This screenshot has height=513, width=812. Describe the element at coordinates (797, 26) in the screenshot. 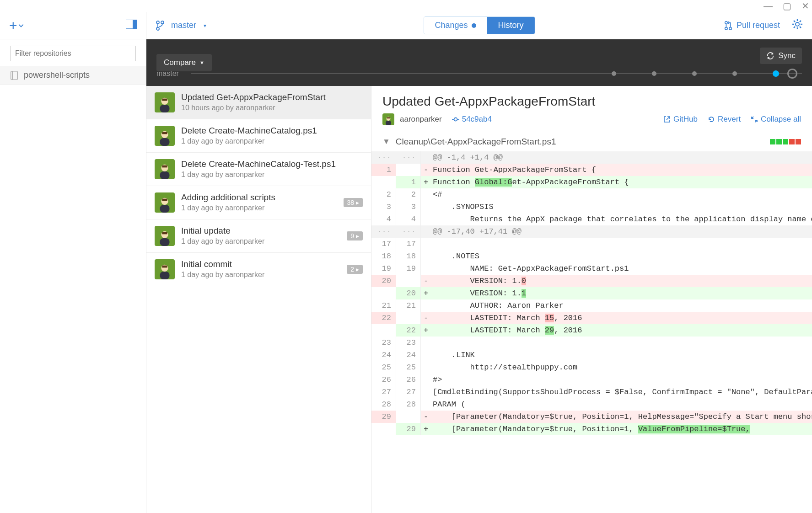

I see `settings-button` at that location.